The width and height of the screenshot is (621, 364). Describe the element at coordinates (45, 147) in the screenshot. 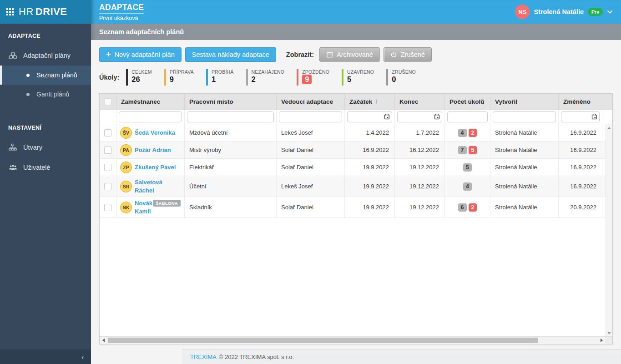

I see `sidebar-item-utvary: Útvary` at that location.